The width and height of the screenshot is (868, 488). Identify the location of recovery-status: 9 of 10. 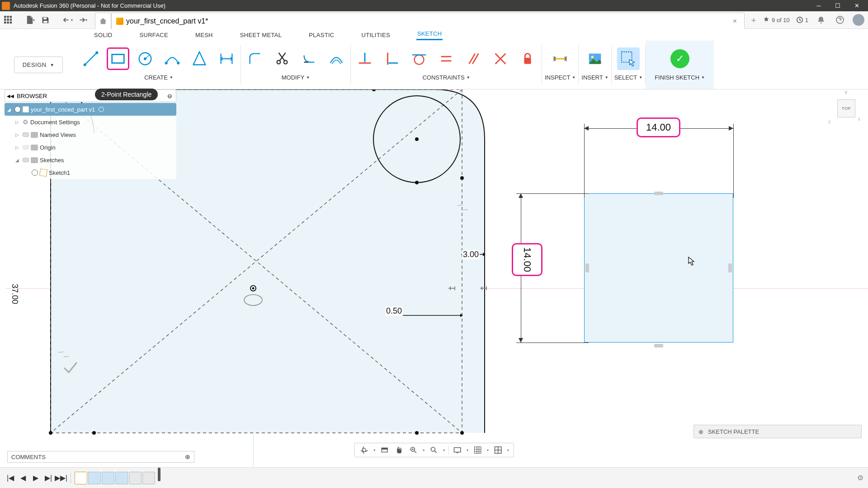
(776, 20).